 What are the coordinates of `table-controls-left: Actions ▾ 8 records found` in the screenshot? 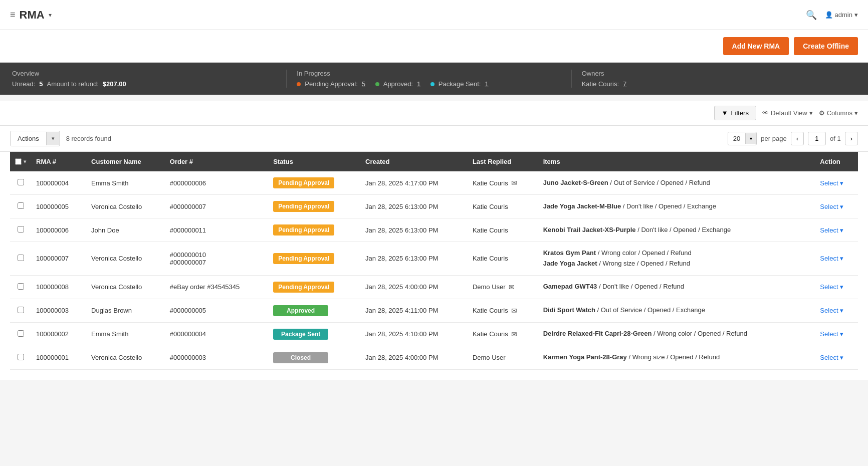 It's located at (61, 138).